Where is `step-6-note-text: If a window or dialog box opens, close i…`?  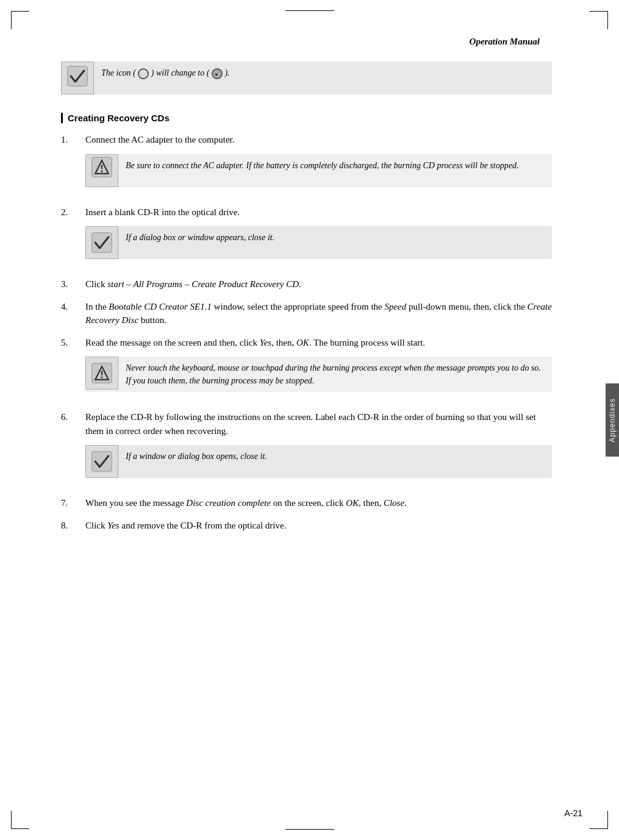 step-6-note-text: If a window or dialog box opens, close i… is located at coordinates (339, 456).